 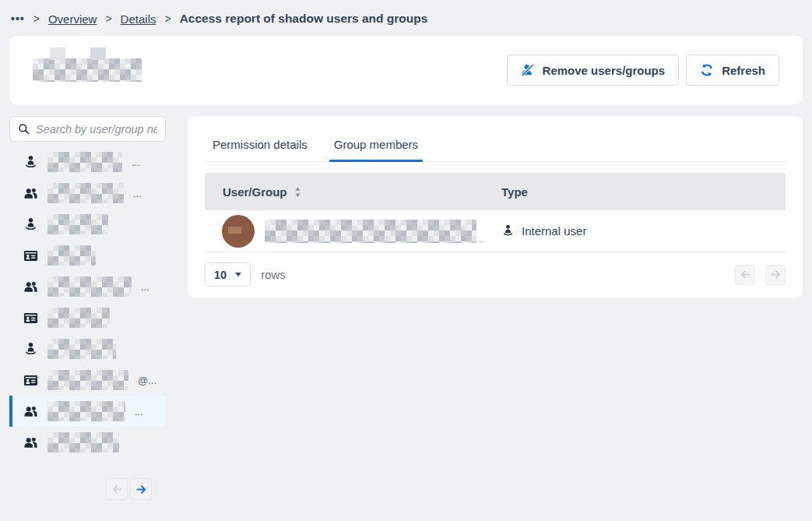 I want to click on sort-icon, so click(x=297, y=192).